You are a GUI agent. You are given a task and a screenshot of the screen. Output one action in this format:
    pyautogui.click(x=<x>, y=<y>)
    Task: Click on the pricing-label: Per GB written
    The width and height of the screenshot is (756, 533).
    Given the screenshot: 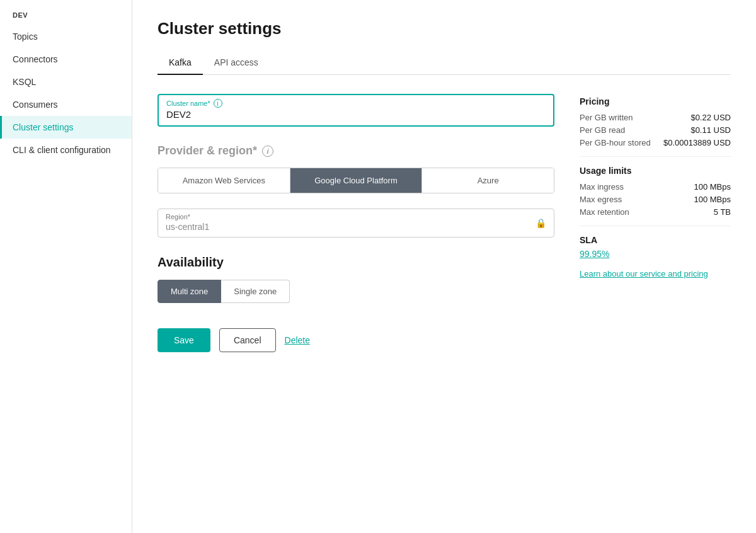 What is the action you would take?
    pyautogui.click(x=606, y=117)
    